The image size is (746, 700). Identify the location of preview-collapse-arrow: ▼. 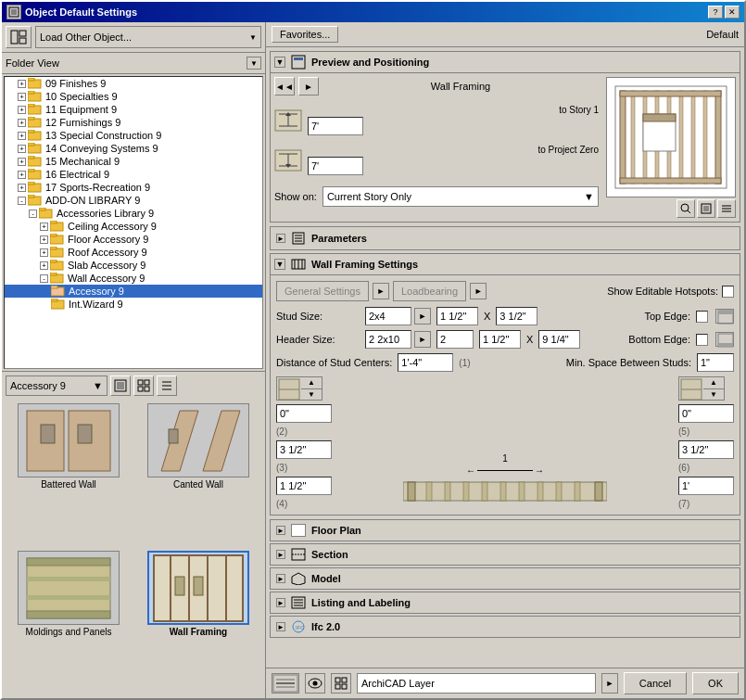
(280, 62).